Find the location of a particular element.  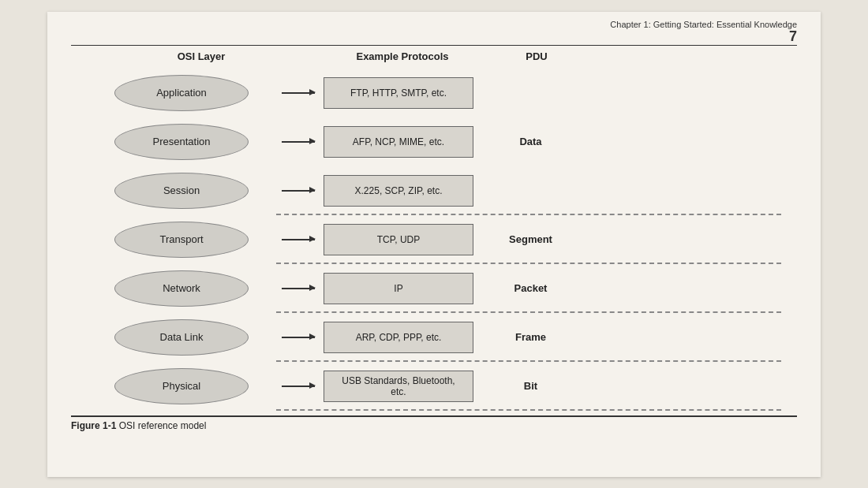

pdu-label-physical: Bit is located at coordinates (530, 386).